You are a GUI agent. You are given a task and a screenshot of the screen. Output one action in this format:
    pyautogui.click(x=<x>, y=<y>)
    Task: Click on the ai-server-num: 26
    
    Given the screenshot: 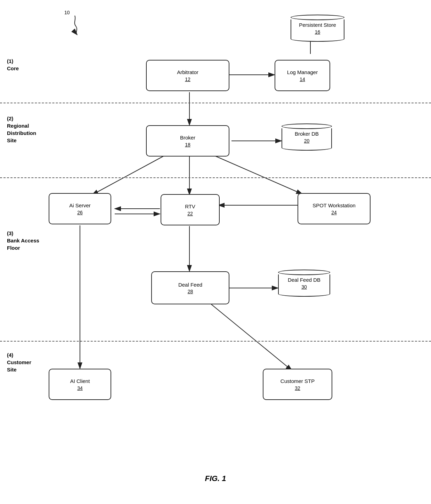 What is the action you would take?
    pyautogui.click(x=80, y=213)
    